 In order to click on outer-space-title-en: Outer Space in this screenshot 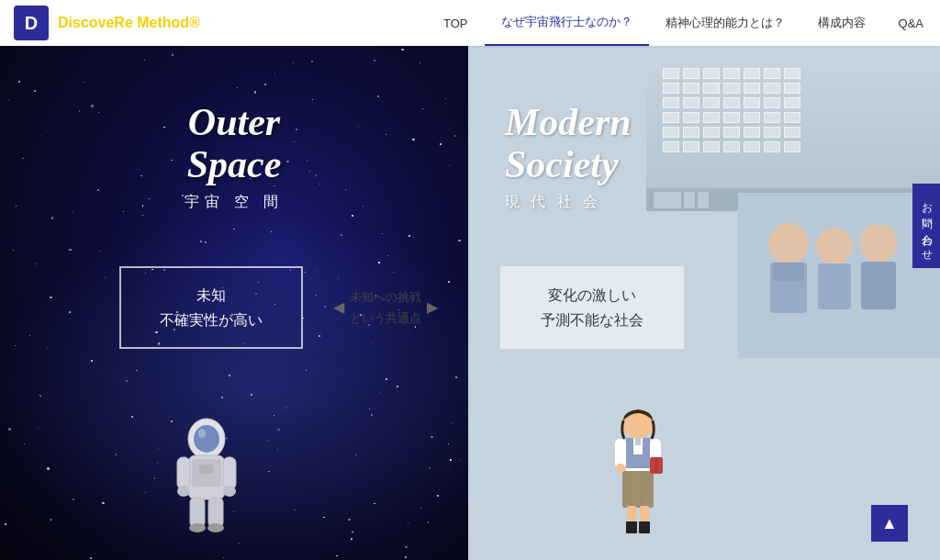, I will do `click(235, 143)`.